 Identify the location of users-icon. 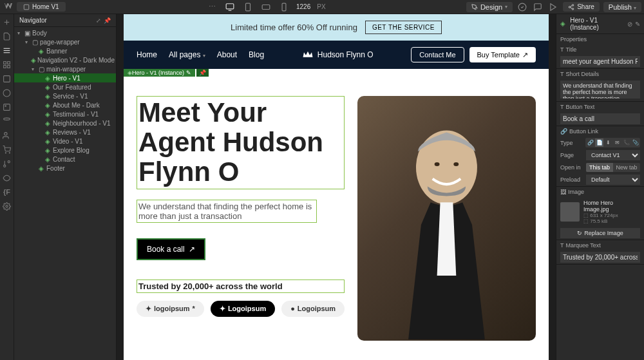
(7, 135).